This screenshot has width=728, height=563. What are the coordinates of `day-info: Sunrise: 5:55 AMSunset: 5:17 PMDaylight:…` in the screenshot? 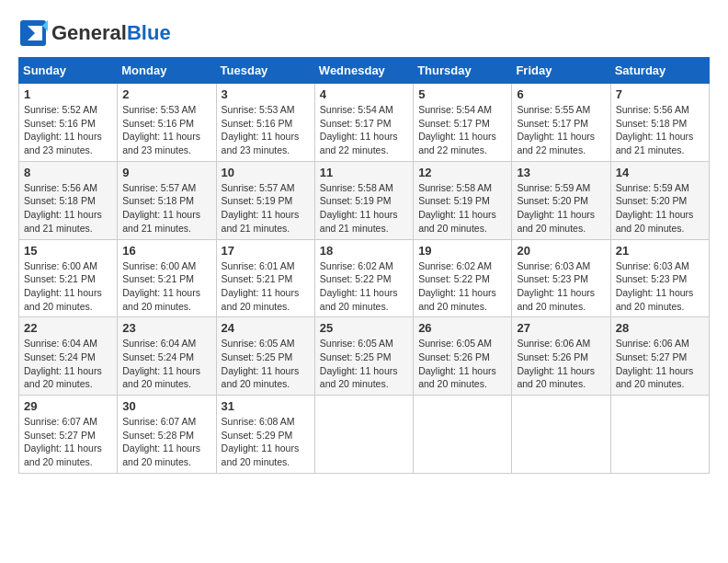 It's located at (561, 131).